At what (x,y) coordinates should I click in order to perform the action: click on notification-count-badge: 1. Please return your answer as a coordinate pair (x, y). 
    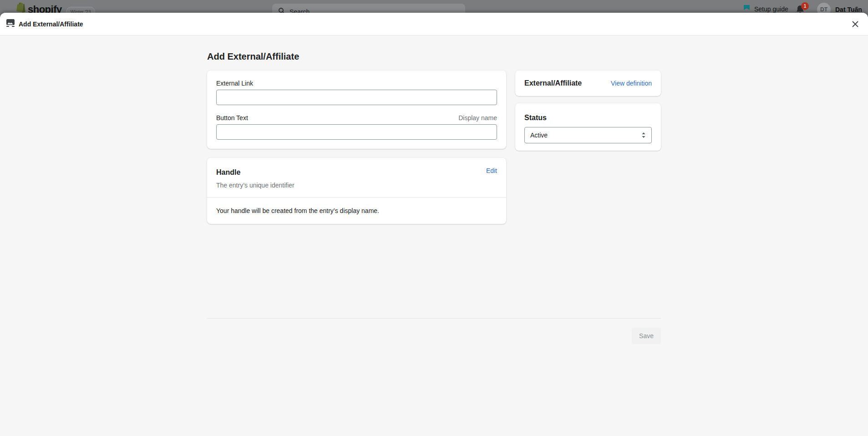
    Looking at the image, I should click on (805, 6).